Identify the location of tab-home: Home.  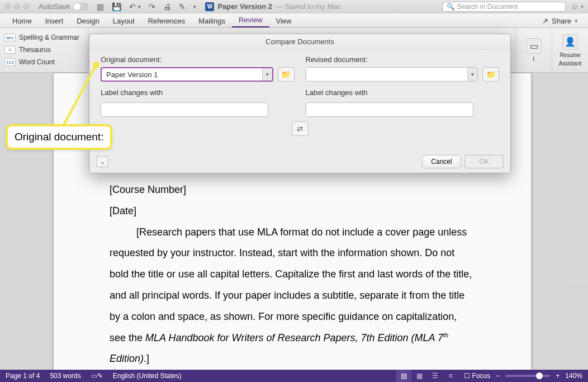
(22, 21).